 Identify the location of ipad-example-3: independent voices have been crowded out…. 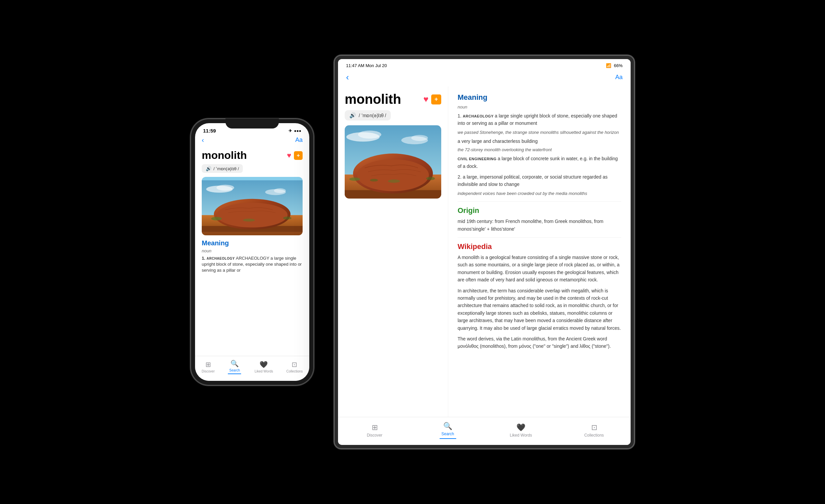
(539, 193).